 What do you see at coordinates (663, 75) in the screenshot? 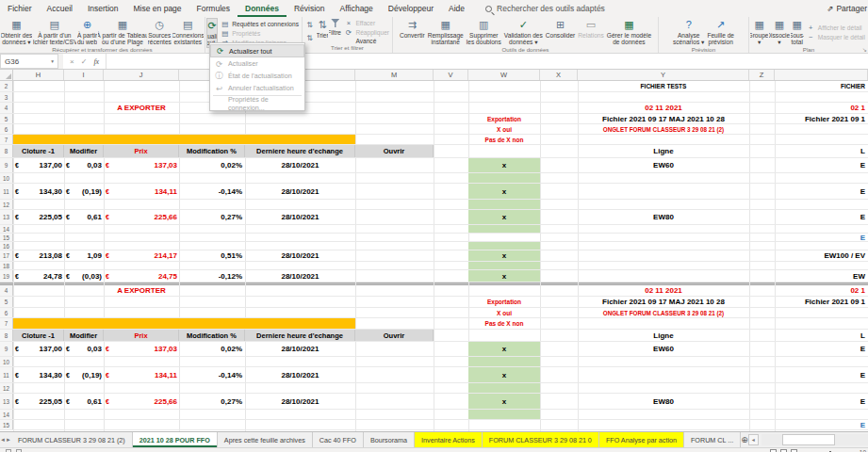
I see `column-header: Y` at bounding box center [663, 75].